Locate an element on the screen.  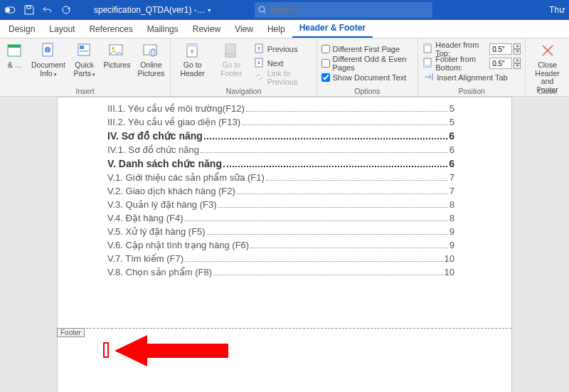
toc-entry: IV. Sơ đồ chức năng 6 is located at coordinates (281, 136).